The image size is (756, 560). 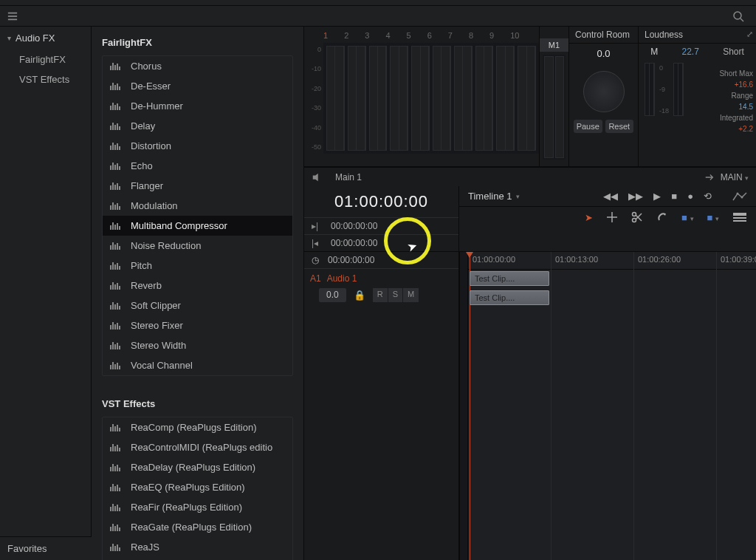 I want to click on arrow-right-icon, so click(x=709, y=177).